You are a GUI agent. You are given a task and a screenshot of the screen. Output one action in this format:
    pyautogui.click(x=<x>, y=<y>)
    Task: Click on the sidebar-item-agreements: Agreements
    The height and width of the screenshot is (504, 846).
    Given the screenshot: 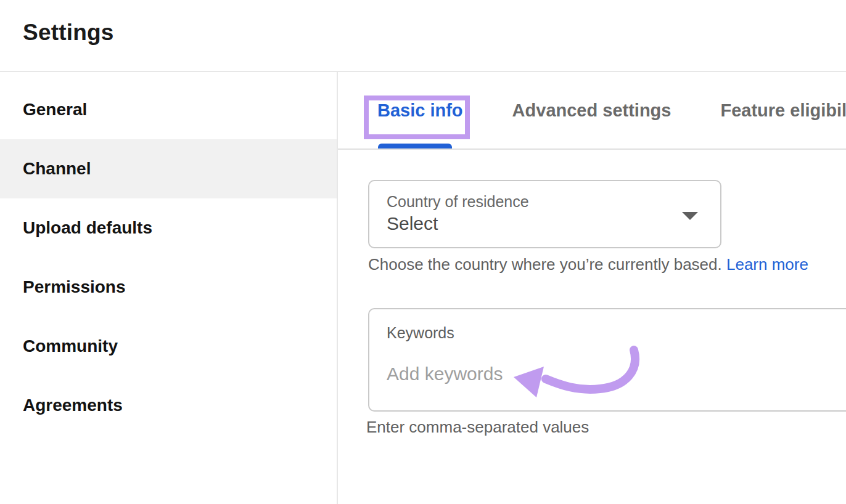 What is the action you would take?
    pyautogui.click(x=168, y=405)
    